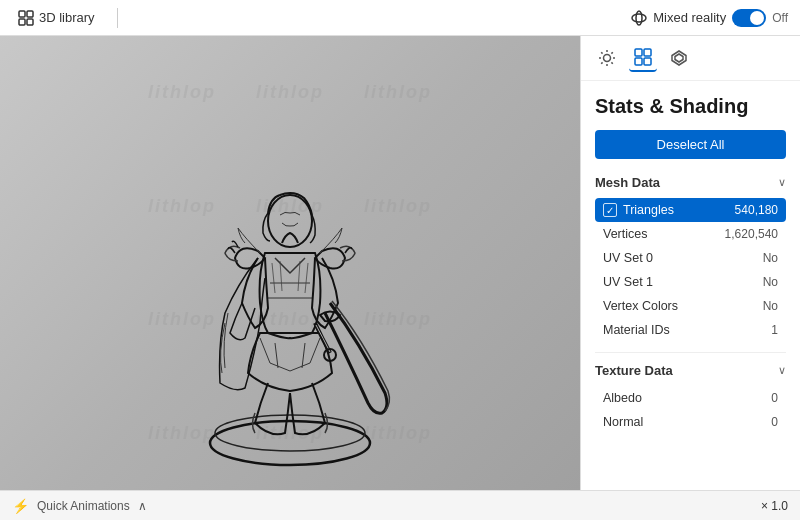 The width and height of the screenshot is (800, 520). I want to click on table-row: Normal 0, so click(690, 422).